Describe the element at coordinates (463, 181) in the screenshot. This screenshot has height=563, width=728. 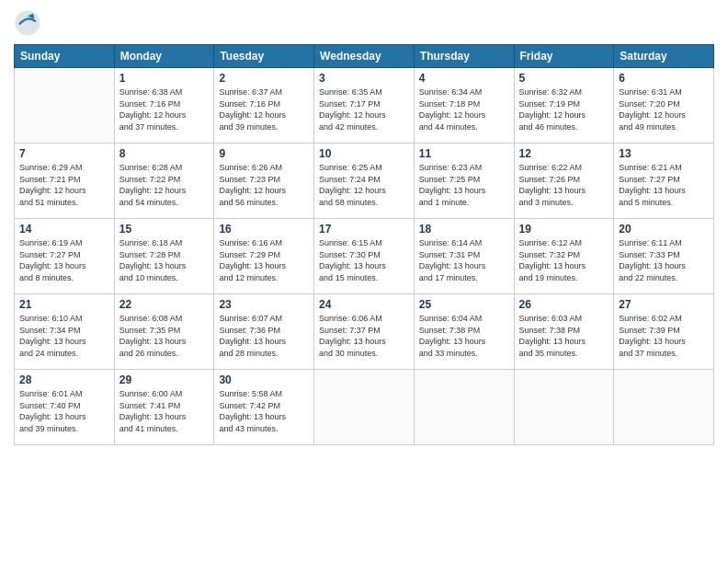
I see `calendar-cell: 11Sunrise: 6:23 AM Sunset: 7:25 PM Dayli…` at that location.